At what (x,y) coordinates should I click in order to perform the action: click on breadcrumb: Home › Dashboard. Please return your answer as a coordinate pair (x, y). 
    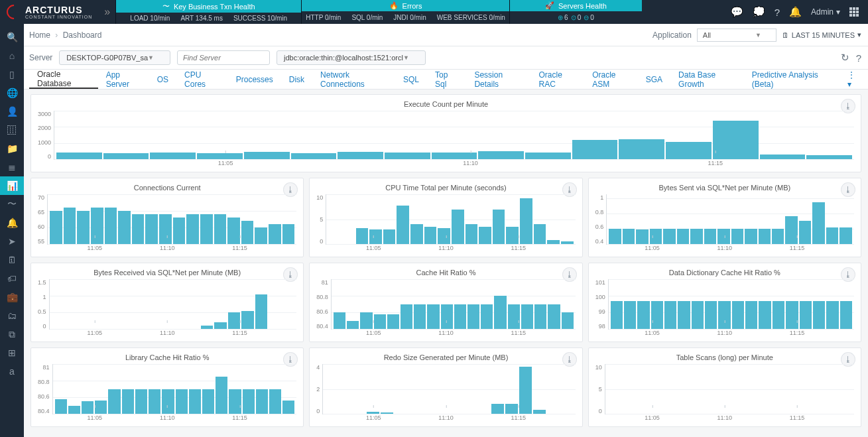
    Looking at the image, I should click on (65, 35).